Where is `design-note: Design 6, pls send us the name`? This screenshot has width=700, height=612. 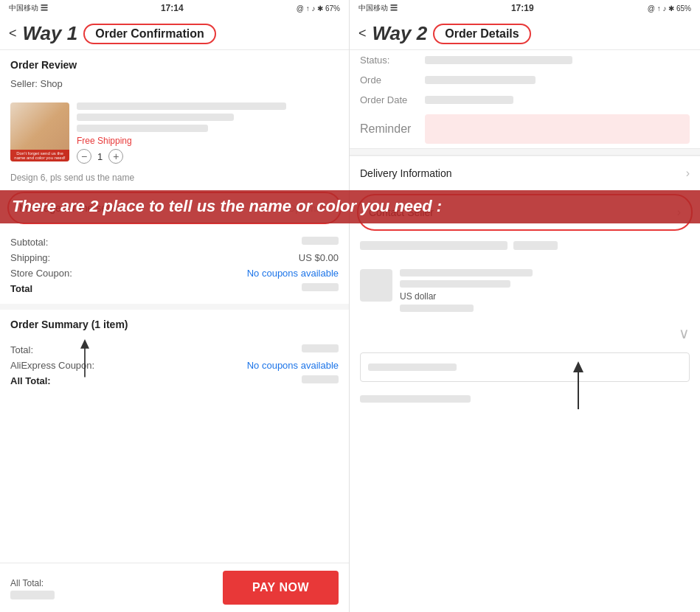 design-note: Design 6, pls send us the name is located at coordinates (174, 179).